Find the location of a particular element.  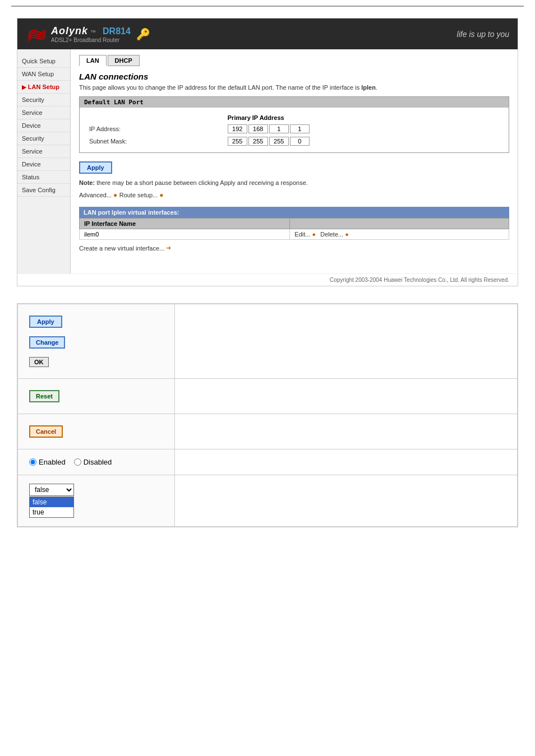

sidebar-item-service2: Service is located at coordinates (44, 151).